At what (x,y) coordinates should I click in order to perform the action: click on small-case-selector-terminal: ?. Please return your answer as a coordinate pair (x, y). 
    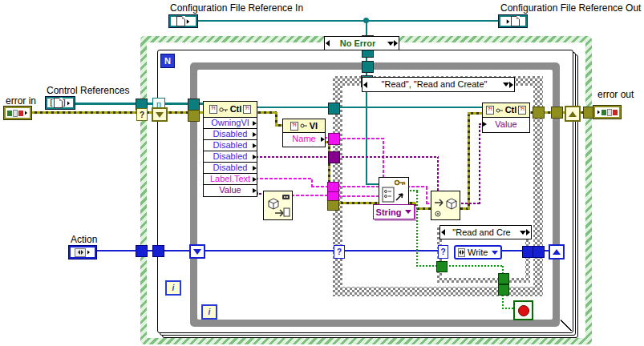
    Looking at the image, I should click on (443, 251).